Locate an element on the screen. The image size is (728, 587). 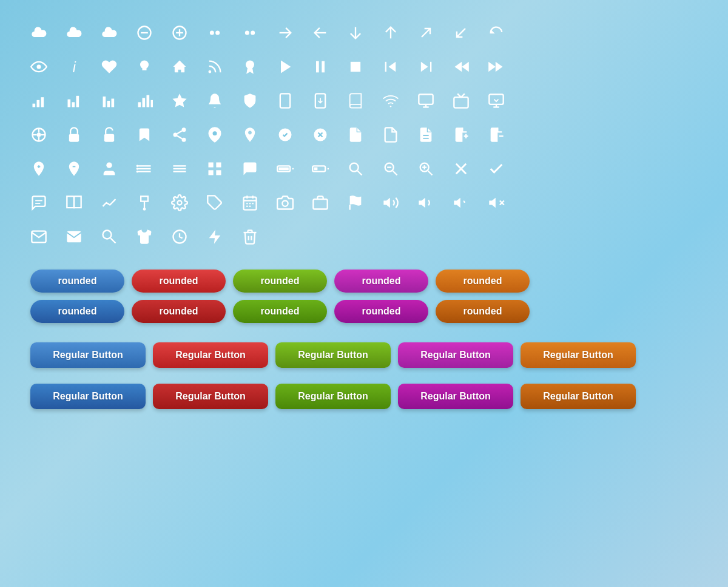
location-icon is located at coordinates (250, 135).